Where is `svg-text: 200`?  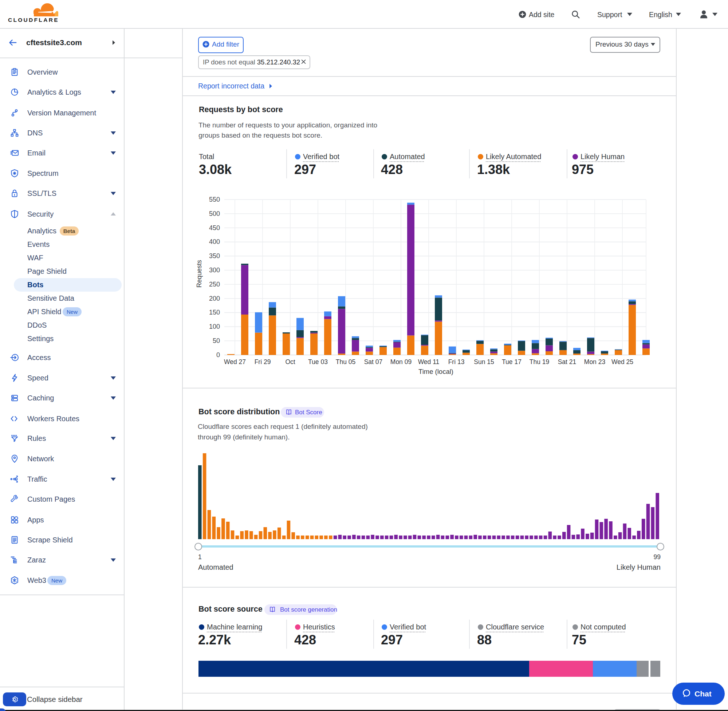
svg-text: 200 is located at coordinates (214, 299).